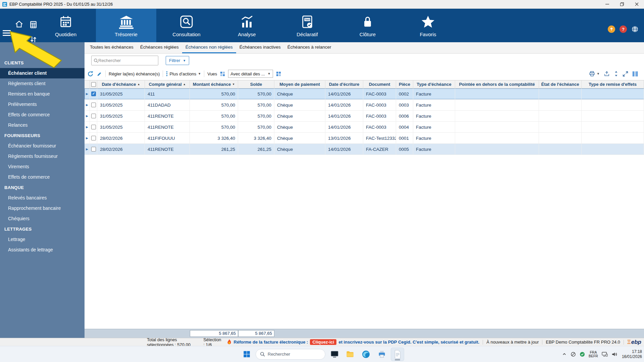 This screenshot has width=644, height=362. What do you see at coordinates (134, 74) in the screenshot?
I see `regler-echeances-button: Régler la(les) échéance(s)` at bounding box center [134, 74].